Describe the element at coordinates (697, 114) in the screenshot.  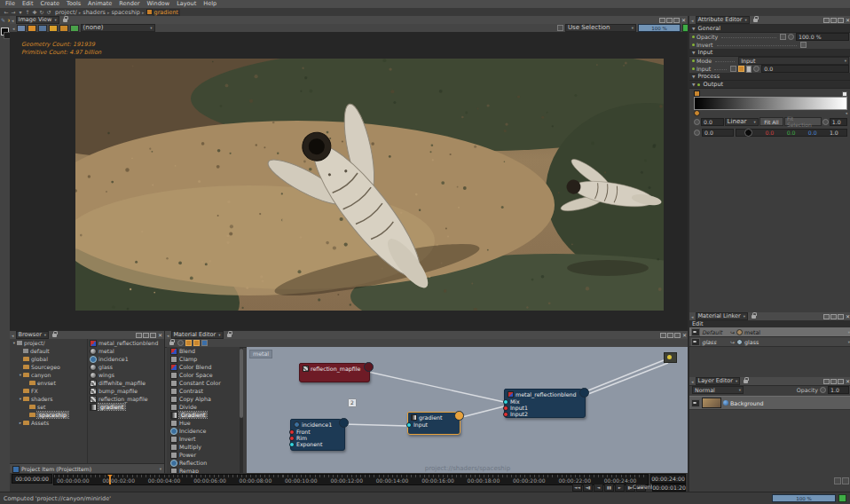
I see `gradient-selected-key-marker` at that location.